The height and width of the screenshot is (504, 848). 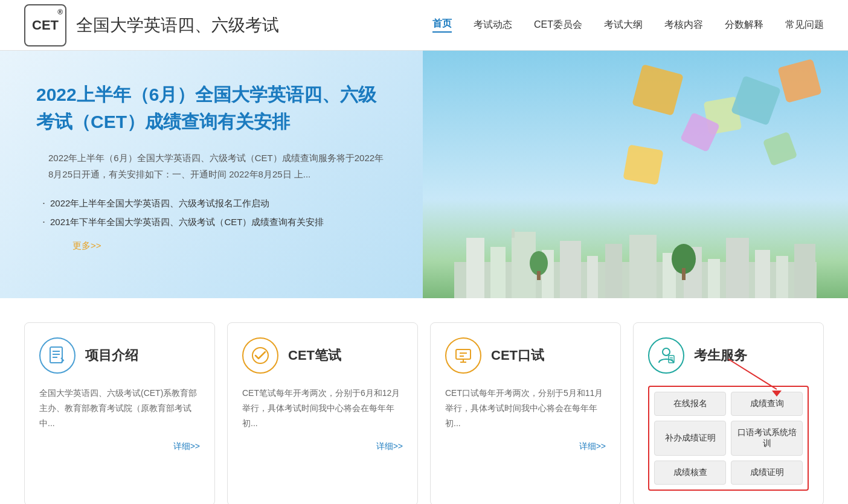 What do you see at coordinates (323, 409) in the screenshot?
I see `card-written-body: CET笔试每年开考两次，分别于6月和12月举行，具体考试时间我中心将会在每年年初…` at bounding box center [323, 409].